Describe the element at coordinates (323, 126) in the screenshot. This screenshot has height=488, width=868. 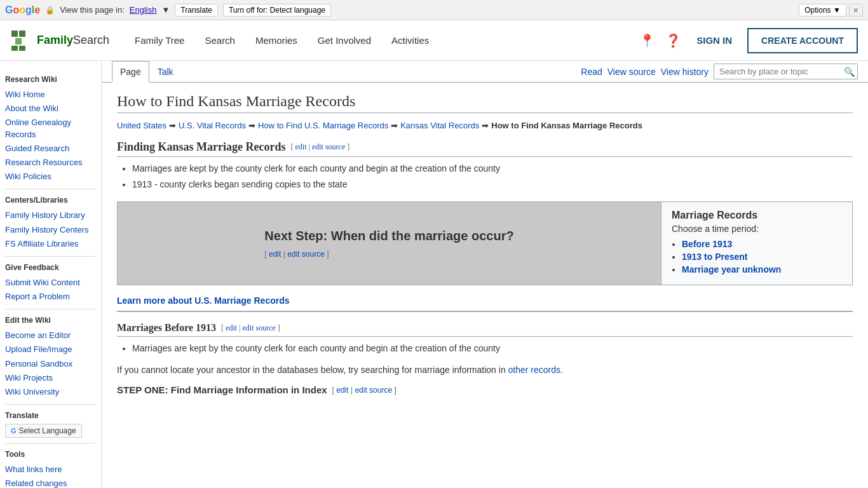
I see `breadcrumb-us-marriage-records: How to Find U.S. Marriage Records` at that location.